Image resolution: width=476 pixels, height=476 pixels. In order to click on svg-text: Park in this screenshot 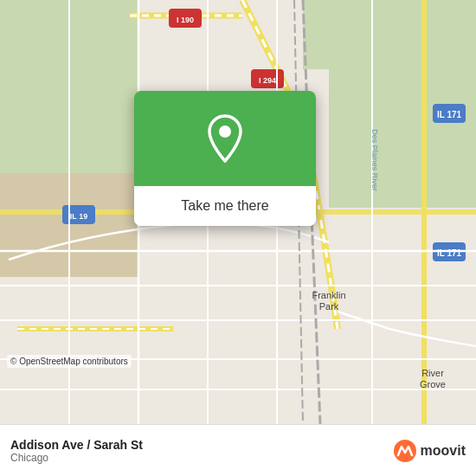, I will do `click(329, 306)`.